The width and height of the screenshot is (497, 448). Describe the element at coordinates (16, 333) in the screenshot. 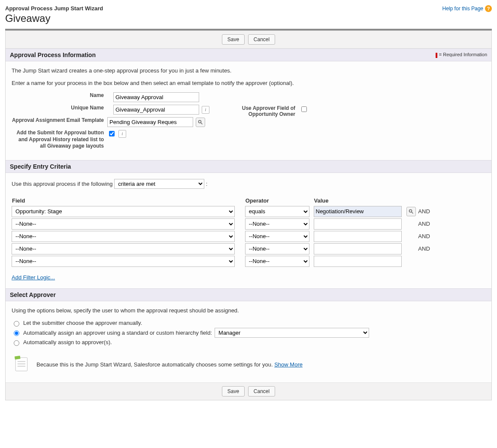

I see `radio-hierarchy` at that location.